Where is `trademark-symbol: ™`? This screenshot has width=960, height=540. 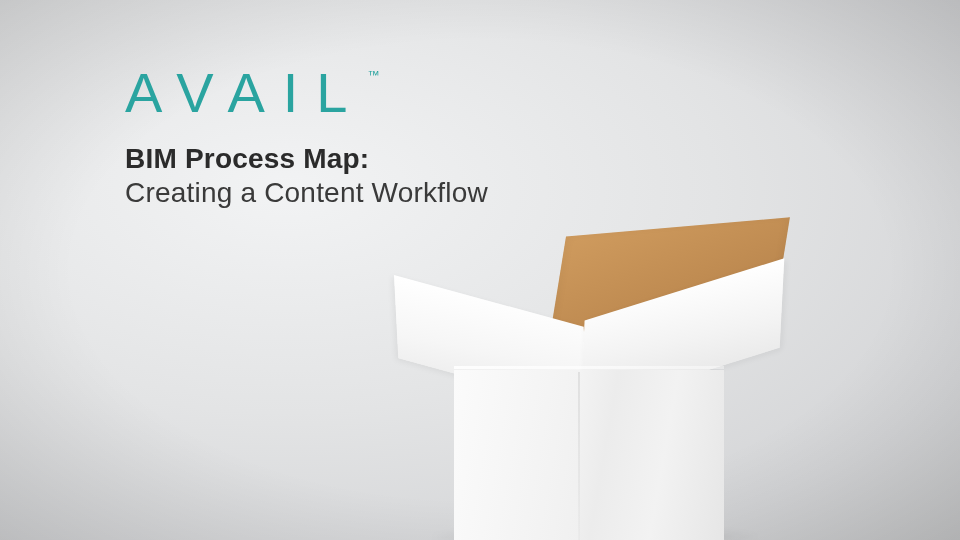 trademark-symbol: ™ is located at coordinates (373, 75).